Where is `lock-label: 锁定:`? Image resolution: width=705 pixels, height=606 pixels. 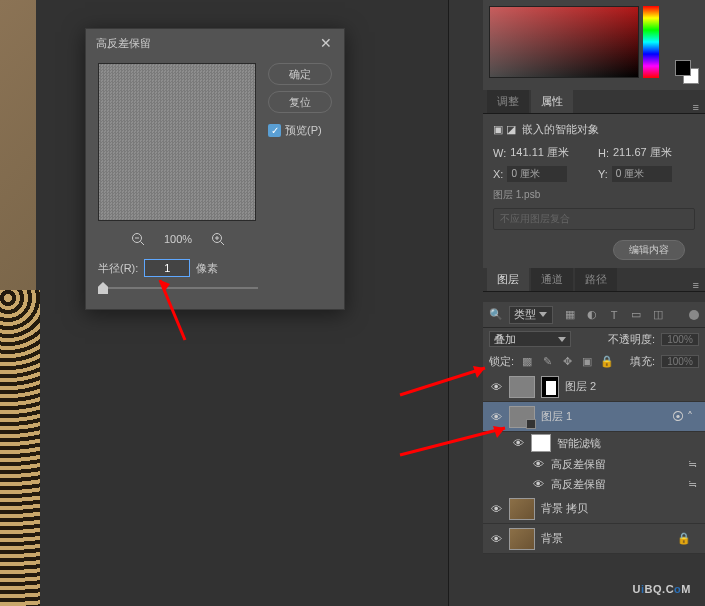
lock-label: 锁定: is located at coordinates (502, 362).